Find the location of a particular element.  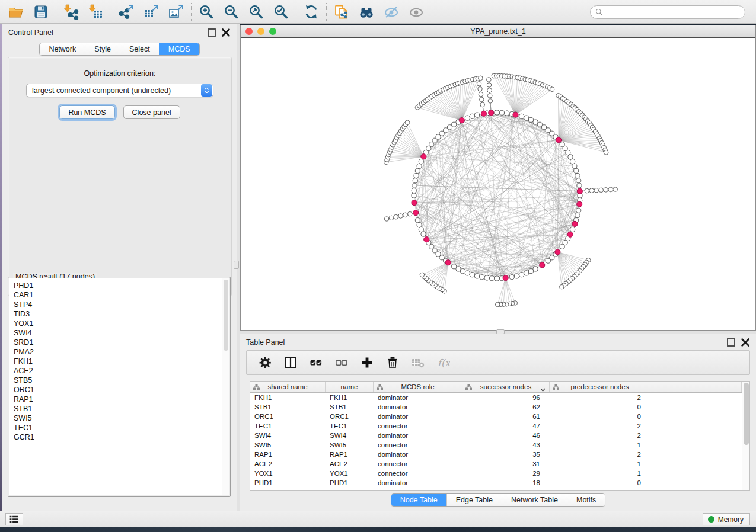

import-table-icon is located at coordinates (96, 12).